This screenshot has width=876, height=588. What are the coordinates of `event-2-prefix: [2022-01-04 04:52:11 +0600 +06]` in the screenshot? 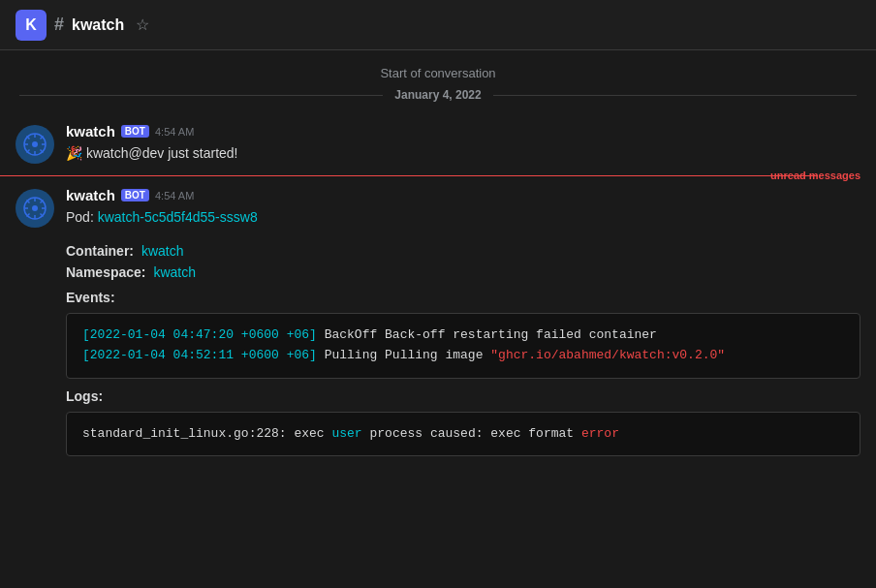 It's located at (200, 355).